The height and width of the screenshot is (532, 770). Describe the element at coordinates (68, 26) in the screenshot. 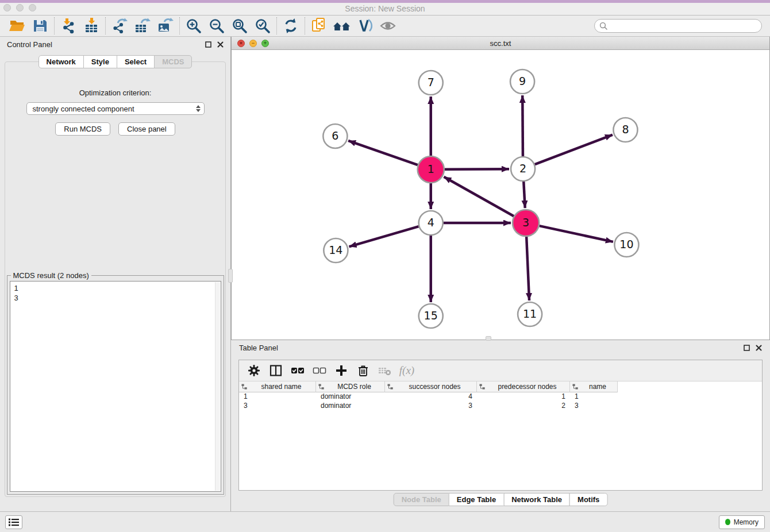

I see `import-network-button` at that location.